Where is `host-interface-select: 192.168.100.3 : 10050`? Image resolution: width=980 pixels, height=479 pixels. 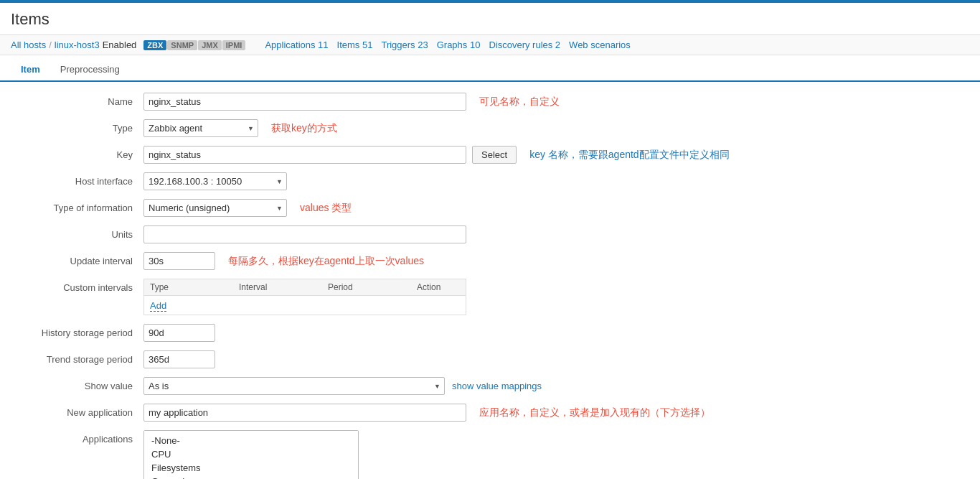
host-interface-select: 192.168.100.3 : 10050 is located at coordinates (215, 181).